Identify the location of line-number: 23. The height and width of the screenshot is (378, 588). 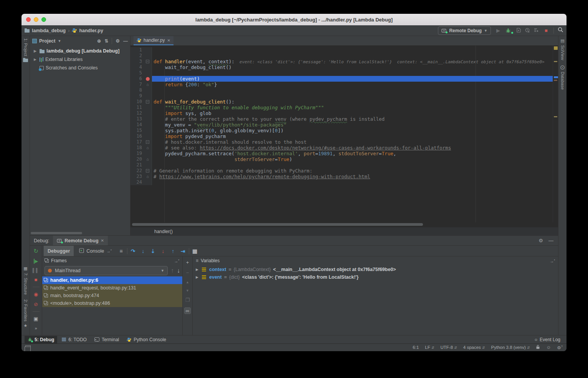
(137, 176).